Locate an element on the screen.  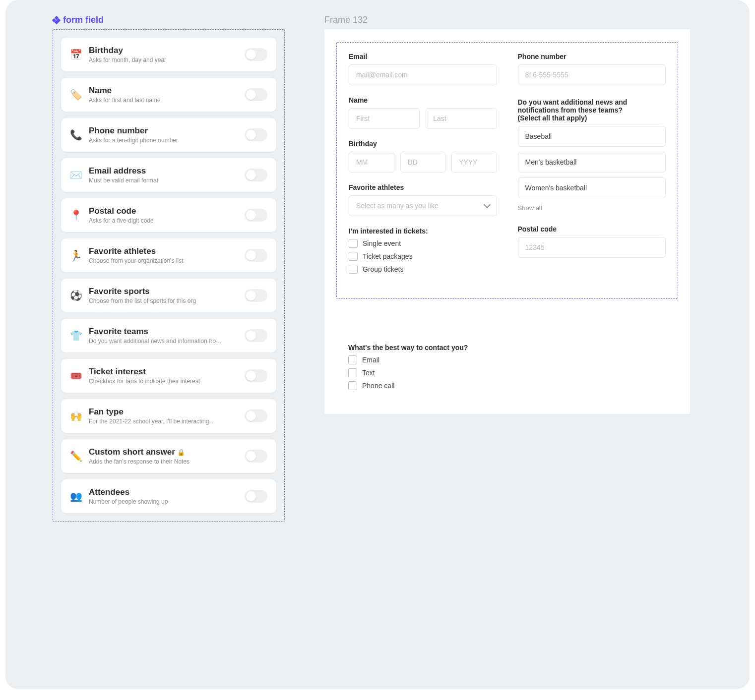
phone-number-icon: 📞 is located at coordinates (76, 135).